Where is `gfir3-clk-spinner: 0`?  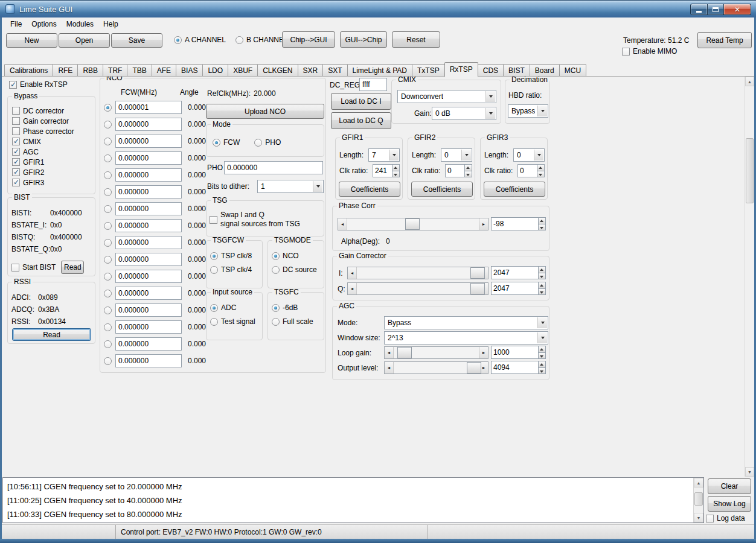 gfir3-clk-spinner: 0 is located at coordinates (531, 171).